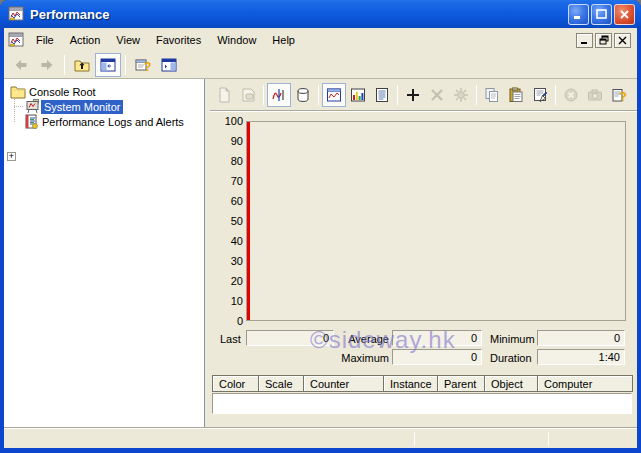 The image size is (641, 453). I want to click on new-counter-set-button, so click(224, 95).